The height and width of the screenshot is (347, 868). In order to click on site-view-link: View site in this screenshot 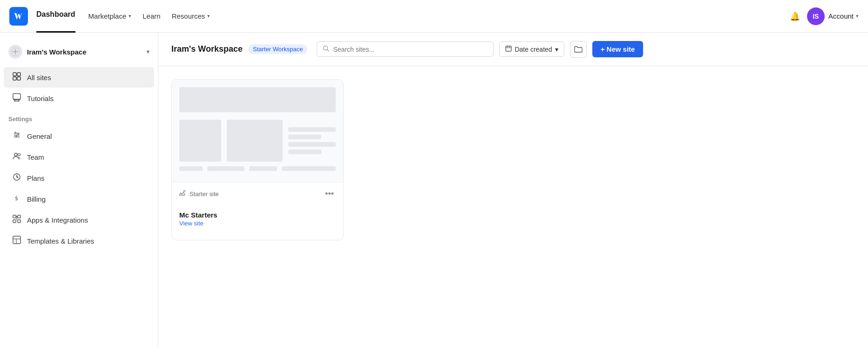, I will do `click(258, 226)`.